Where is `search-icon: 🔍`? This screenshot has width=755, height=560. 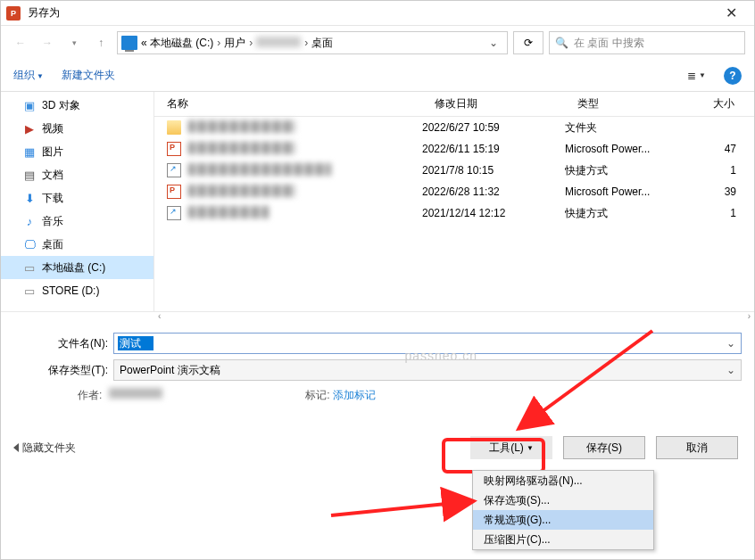 search-icon: 🔍 is located at coordinates (562, 43).